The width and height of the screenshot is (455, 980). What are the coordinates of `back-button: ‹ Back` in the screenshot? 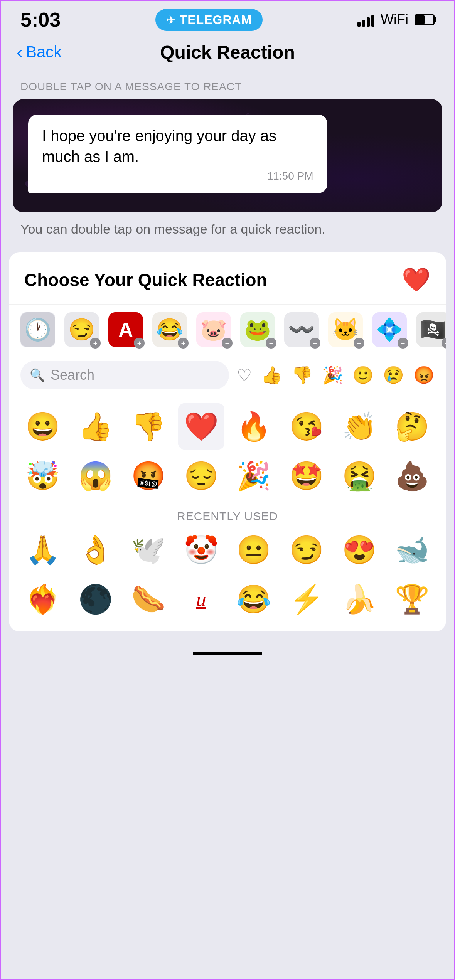 It's located at (39, 52).